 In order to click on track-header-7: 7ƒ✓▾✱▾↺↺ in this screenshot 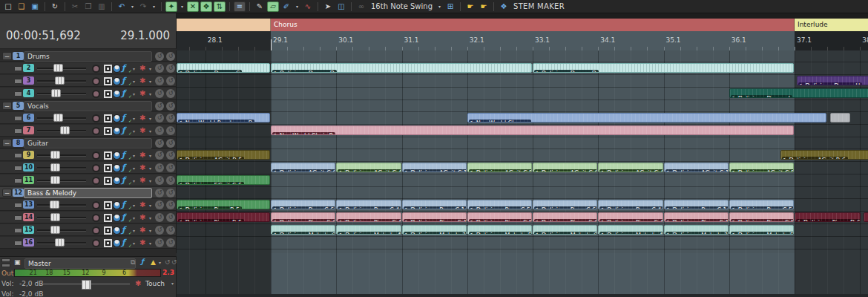, I will do `click(88, 131)`.